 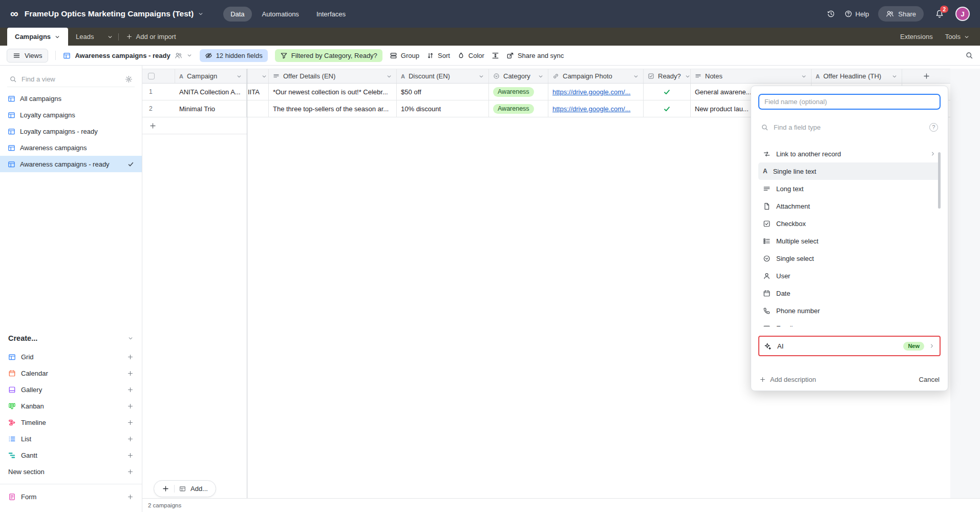 What do you see at coordinates (535, 55) in the screenshot?
I see `share-and-sync-button: Share and sync` at bounding box center [535, 55].